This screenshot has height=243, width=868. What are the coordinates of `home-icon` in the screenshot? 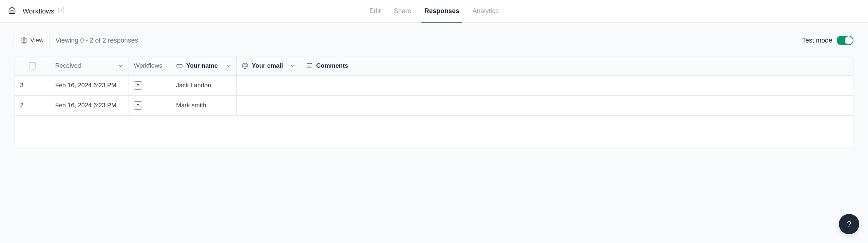 It's located at (12, 11).